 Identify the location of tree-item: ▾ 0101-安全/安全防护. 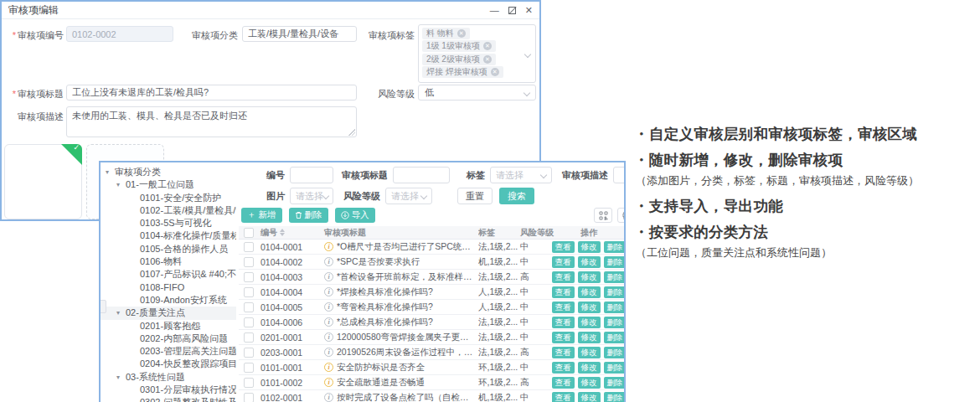
(168, 198).